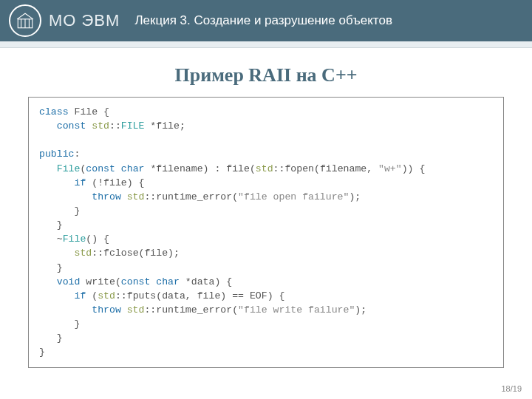 The height and width of the screenshot is (399, 532). Describe the element at coordinates (511, 389) in the screenshot. I see `page-number: 18/19` at that location.